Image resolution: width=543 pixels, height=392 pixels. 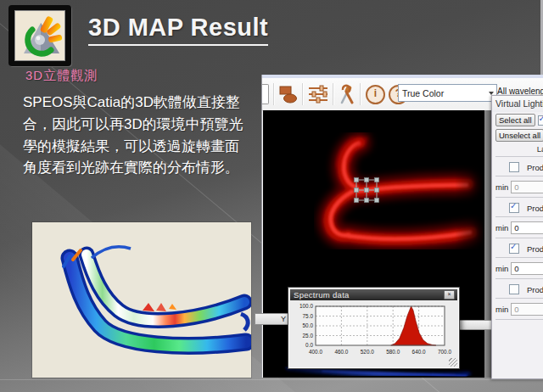 I want to click on svg-text: 100.0, so click(x=306, y=305).